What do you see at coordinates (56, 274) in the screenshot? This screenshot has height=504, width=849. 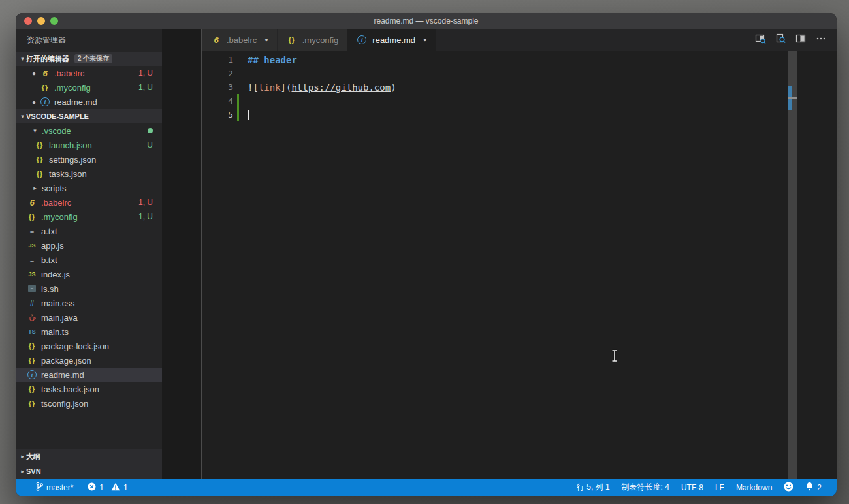 I see `tree-item-name: index.js` at bounding box center [56, 274].